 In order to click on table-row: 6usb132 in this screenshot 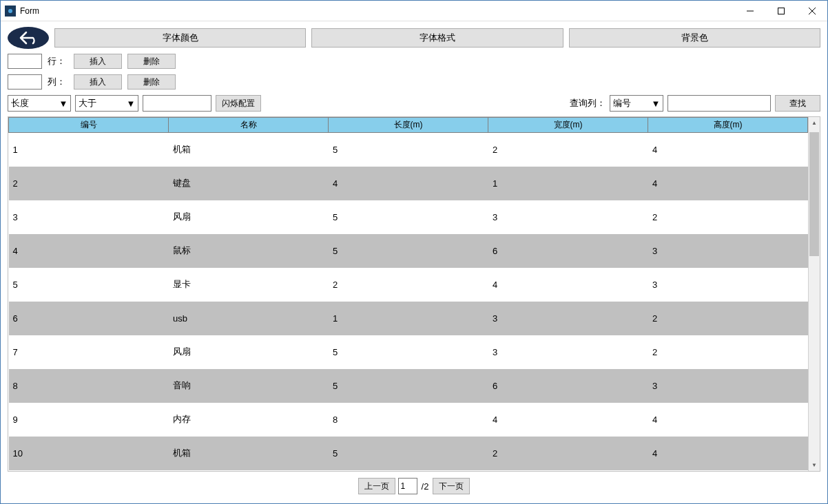, I will do `click(408, 318)`.